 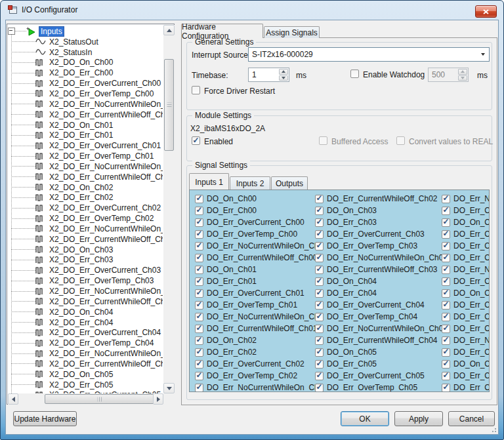 I want to click on tab-hardware-configuration: Hardware Configuration, so click(x=222, y=31).